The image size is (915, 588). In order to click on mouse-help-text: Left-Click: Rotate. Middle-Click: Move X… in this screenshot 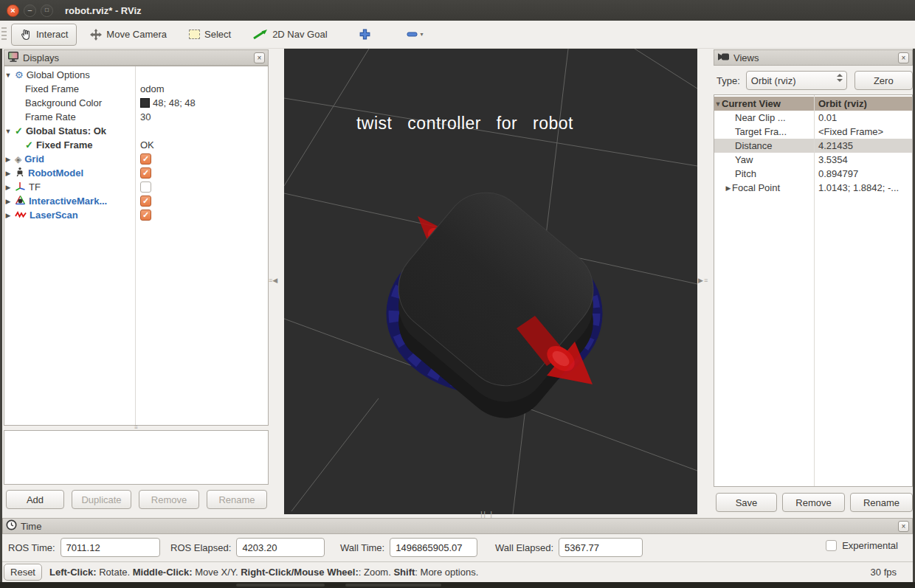, I will do `click(264, 573)`.